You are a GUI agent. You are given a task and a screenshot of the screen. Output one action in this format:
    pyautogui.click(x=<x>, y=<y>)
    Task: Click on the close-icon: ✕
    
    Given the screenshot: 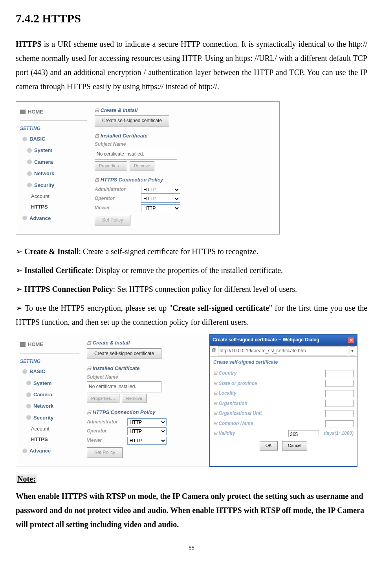 What is the action you would take?
    pyautogui.click(x=351, y=340)
    